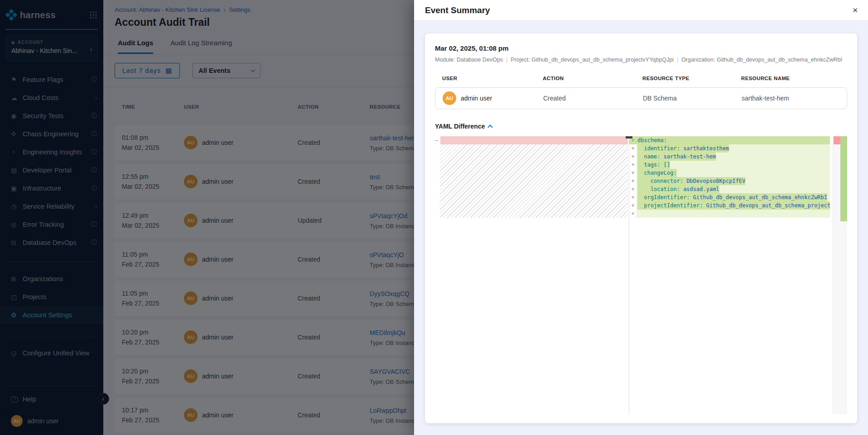 Image resolution: width=868 pixels, height=435 pixels. I want to click on action-cell: Created, so click(593, 98).